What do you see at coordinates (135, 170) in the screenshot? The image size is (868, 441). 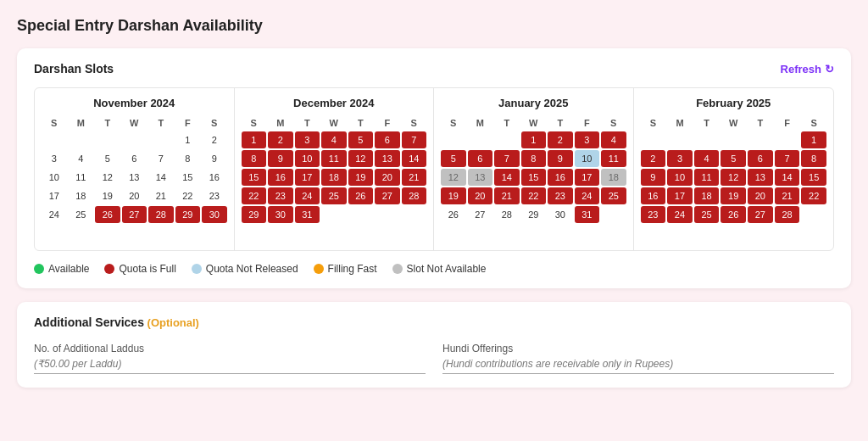 I see `calendar-november: November 2024 S M T W T F S 1 2 3 4 5` at bounding box center [135, 170].